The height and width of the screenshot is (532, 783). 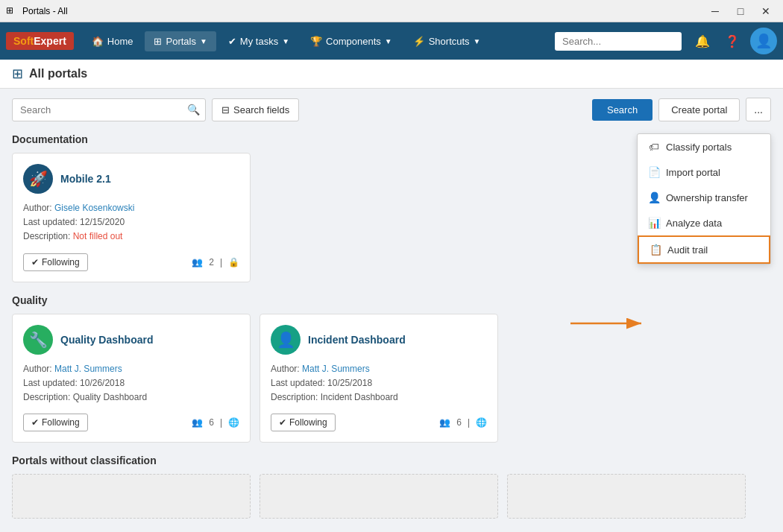 I want to click on minimize-button: ─, so click(x=715, y=11).